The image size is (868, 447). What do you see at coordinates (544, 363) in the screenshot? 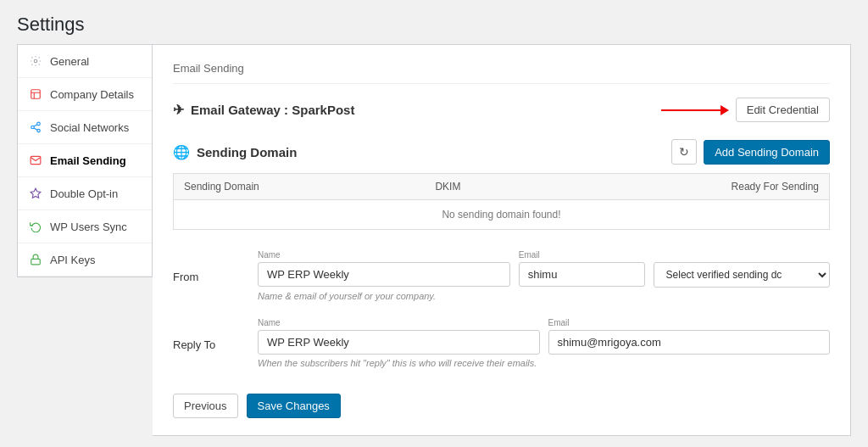
I see `reply-hint: When the subscribers hit "reply" this is…` at bounding box center [544, 363].